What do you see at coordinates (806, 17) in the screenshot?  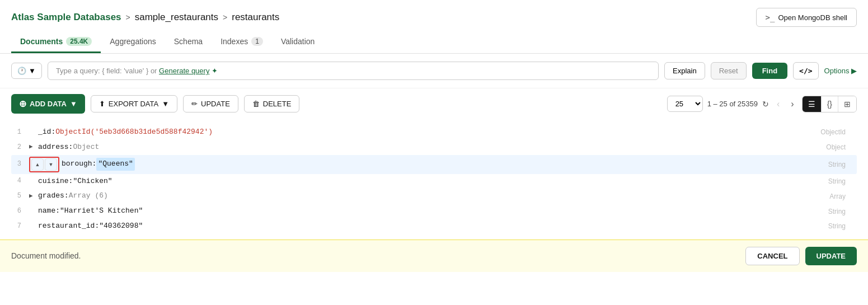 I see `open-mongodb-shell-button: >_ Open MongoDB shell` at bounding box center [806, 17].